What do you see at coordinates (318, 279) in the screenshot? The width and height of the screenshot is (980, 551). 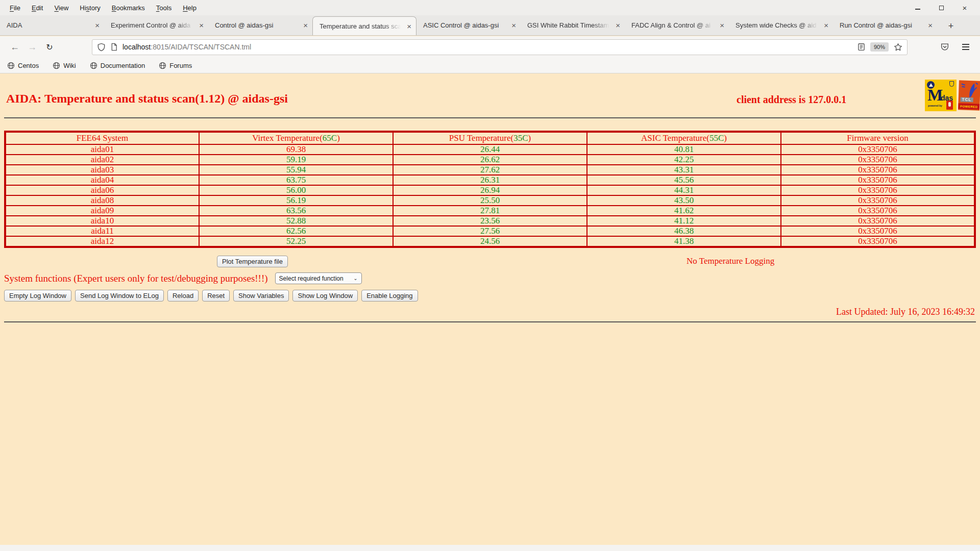 I see `system-function-select: Select required function ⌄` at bounding box center [318, 279].